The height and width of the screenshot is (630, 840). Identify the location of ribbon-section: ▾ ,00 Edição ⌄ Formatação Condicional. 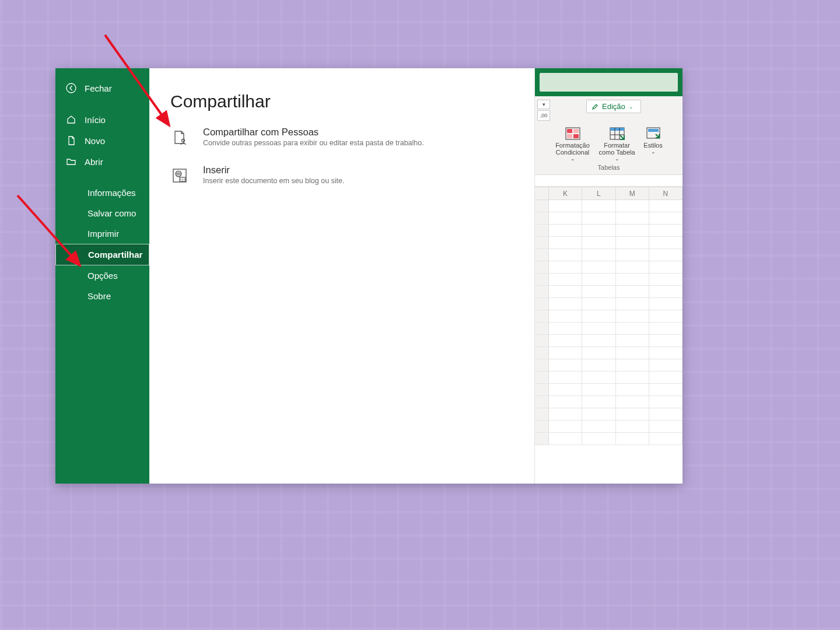
(609, 135).